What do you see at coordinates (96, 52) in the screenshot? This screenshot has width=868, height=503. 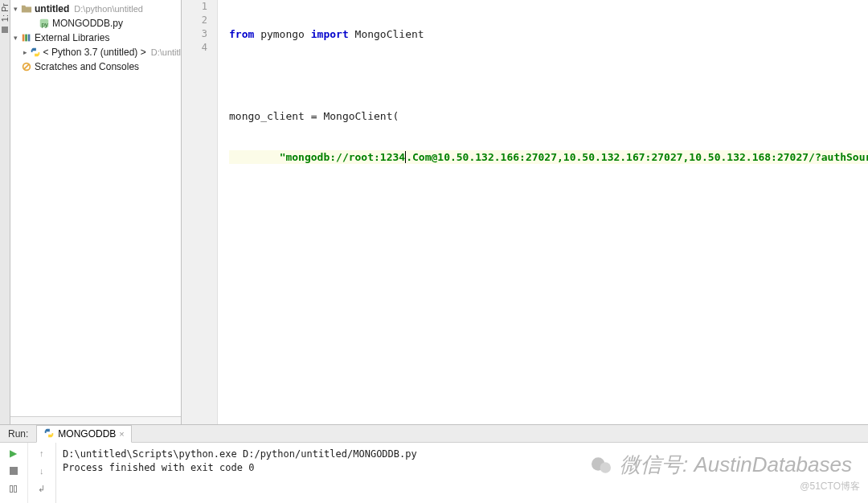 I see `tree-python-env: ▸ < Python 3.7 (untitled) > D:\untitl` at bounding box center [96, 52].